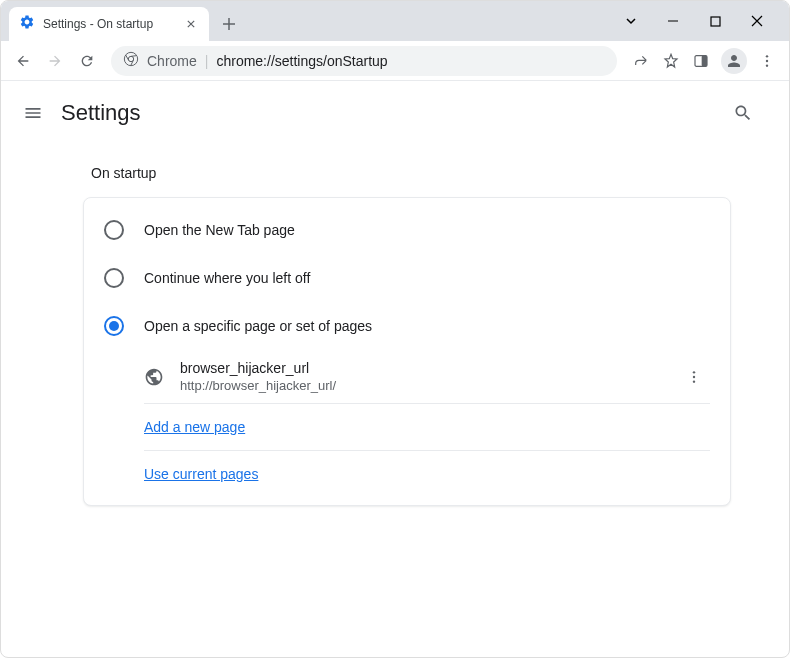 Image resolution: width=790 pixels, height=658 pixels. What do you see at coordinates (33, 113) in the screenshot?
I see `hamburger-menu-button` at bounding box center [33, 113].